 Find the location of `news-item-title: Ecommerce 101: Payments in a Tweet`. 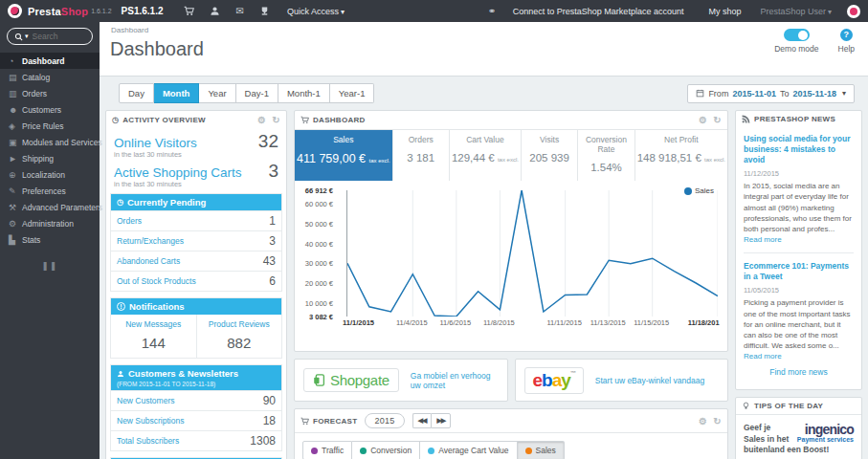

news-item-title: Ecommerce 101: Payments in a Tweet is located at coordinates (798, 272).